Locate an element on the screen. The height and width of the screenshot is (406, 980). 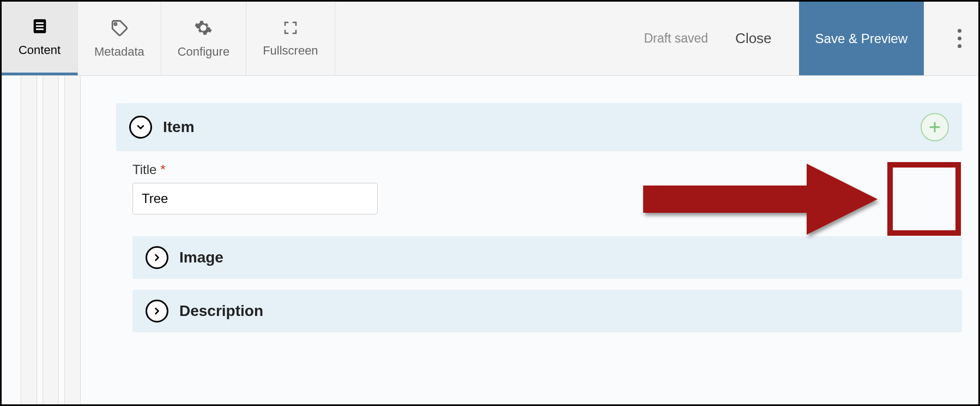
title-label: Title * is located at coordinates (547, 170).